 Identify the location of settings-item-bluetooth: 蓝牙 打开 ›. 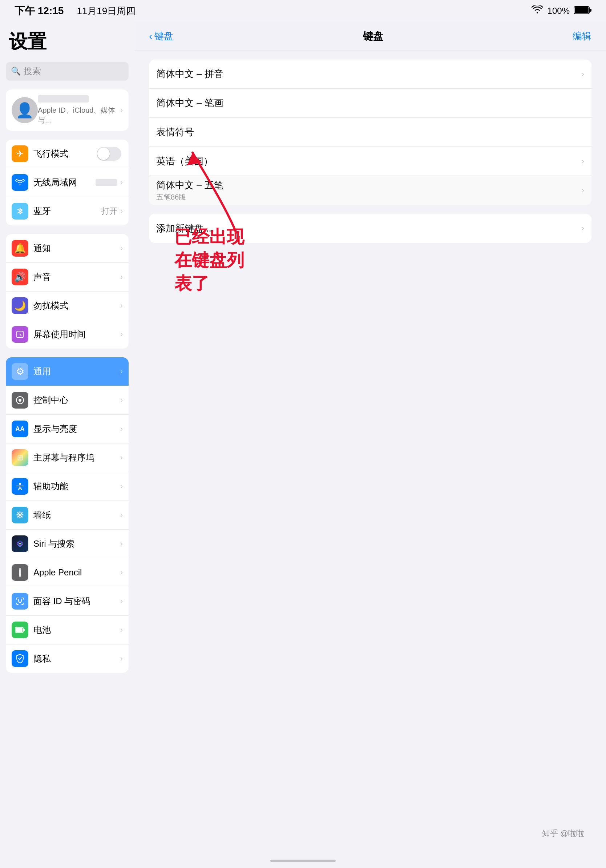
(67, 211).